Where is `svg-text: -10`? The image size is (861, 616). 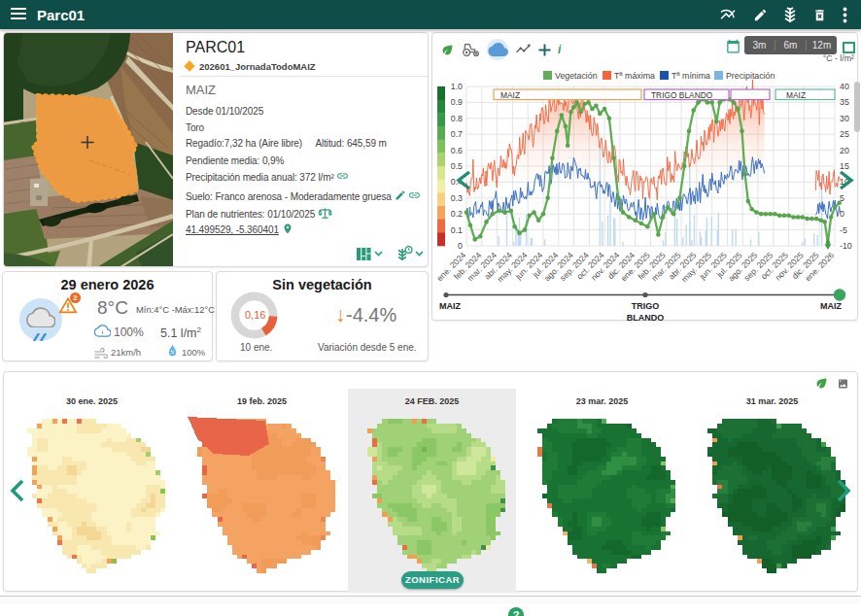
svg-text: -10 is located at coordinates (845, 246).